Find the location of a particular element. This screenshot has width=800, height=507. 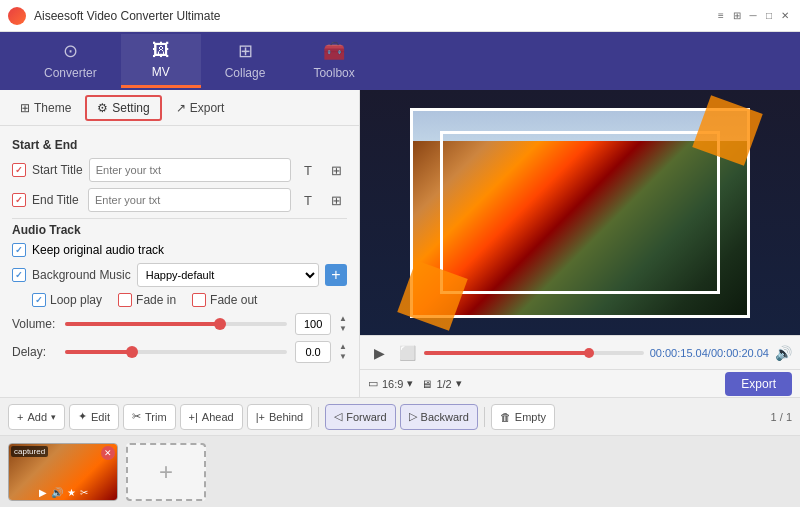

volume-spinners: ▲ ▼ is located at coordinates (343, 324).